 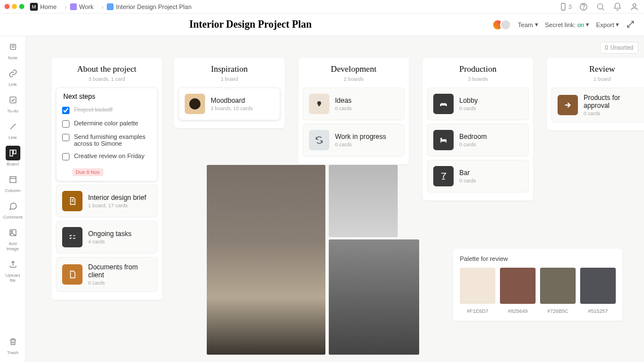 What do you see at coordinates (506, 25) in the screenshot?
I see `avatar` at bounding box center [506, 25].